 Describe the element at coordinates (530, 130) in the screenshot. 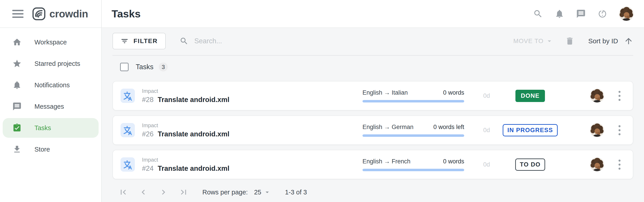

I see `status-column: IN PROGRESS` at that location.